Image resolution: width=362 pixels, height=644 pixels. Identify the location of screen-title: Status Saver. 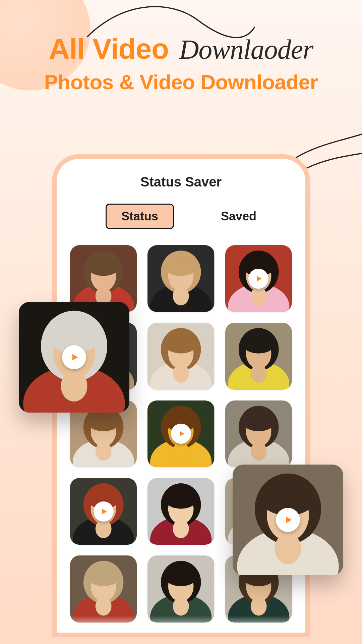
(181, 182).